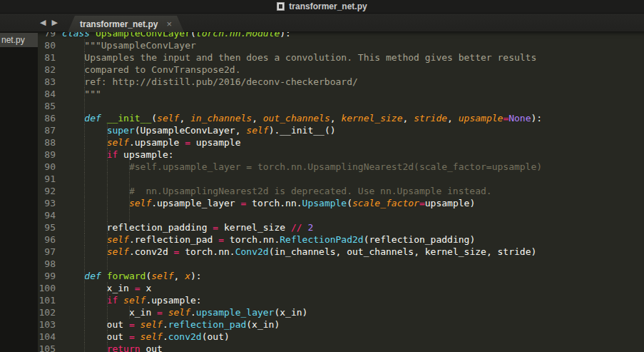  Describe the element at coordinates (126, 24) in the screenshot. I see `tab-transformer-net: transformer_net.py ×` at that location.